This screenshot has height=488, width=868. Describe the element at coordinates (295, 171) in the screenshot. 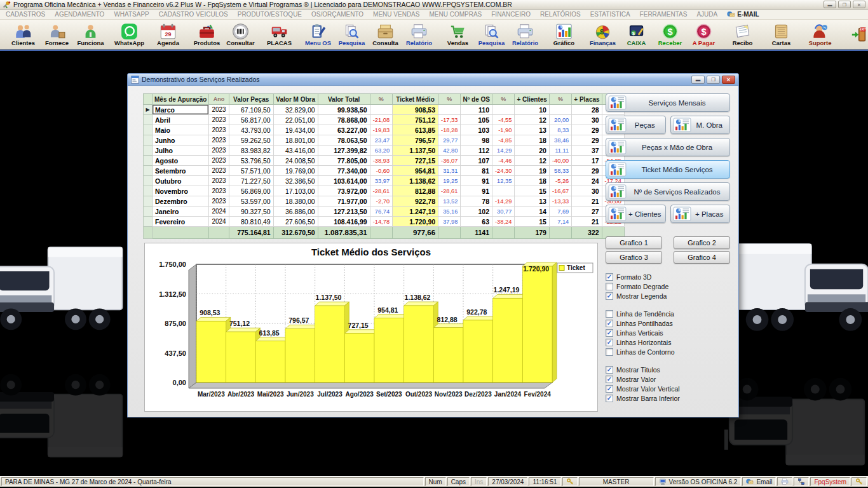

I see `cell: 19.769,00` at that location.